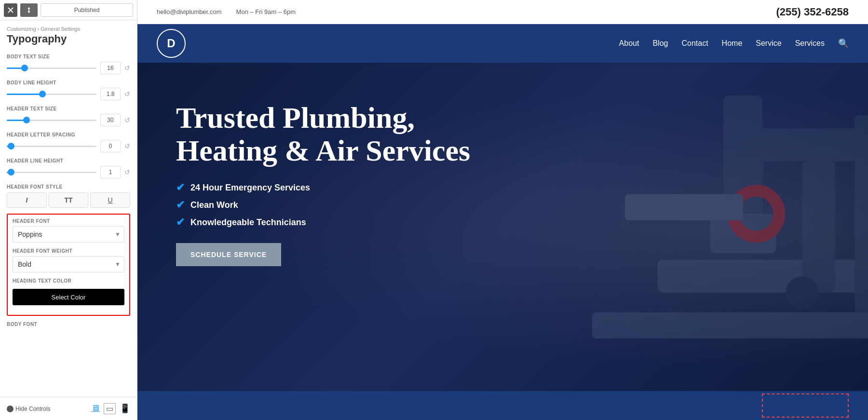 Image resolution: width=868 pixels, height=420 pixels. I want to click on nav-about: About, so click(629, 43).